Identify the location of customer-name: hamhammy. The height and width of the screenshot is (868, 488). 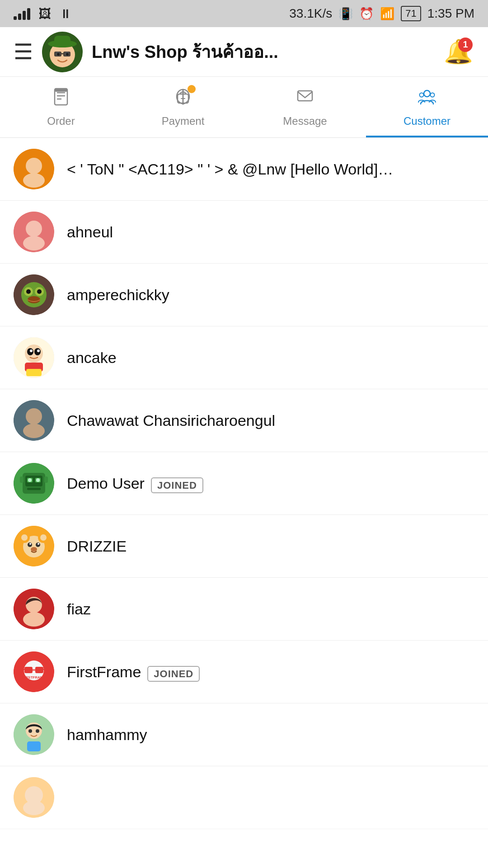
(271, 735).